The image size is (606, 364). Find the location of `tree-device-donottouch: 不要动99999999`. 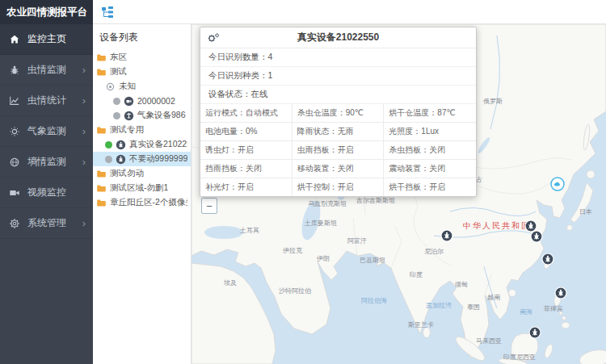

tree-device-donottouch: 不要动99999999 is located at coordinates (142, 159).